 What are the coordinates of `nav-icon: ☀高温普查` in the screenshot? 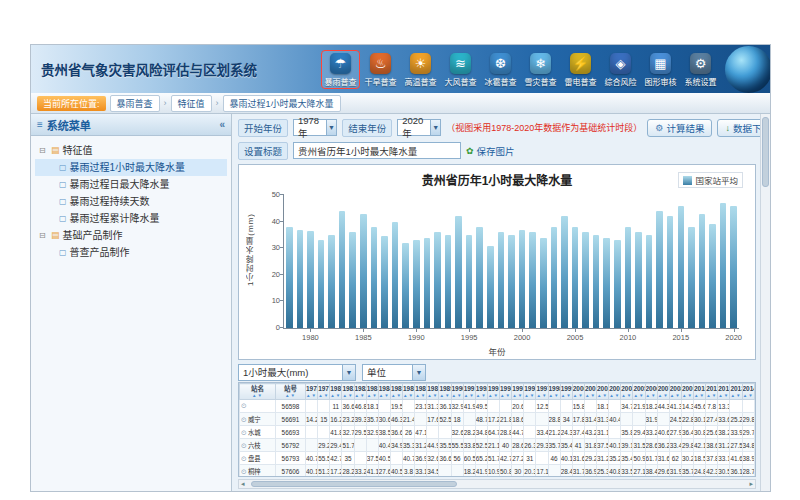 It's located at (420, 70).